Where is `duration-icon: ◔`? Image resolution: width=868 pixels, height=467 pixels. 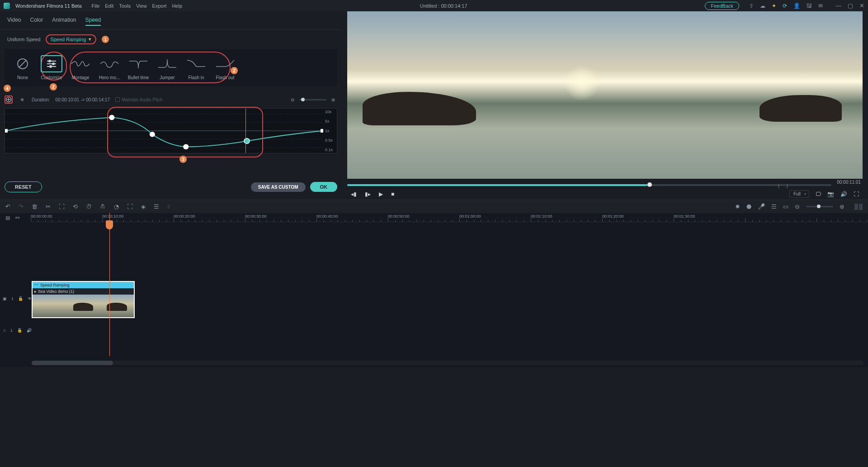
duration-icon: ◔ is located at coordinates (117, 206).